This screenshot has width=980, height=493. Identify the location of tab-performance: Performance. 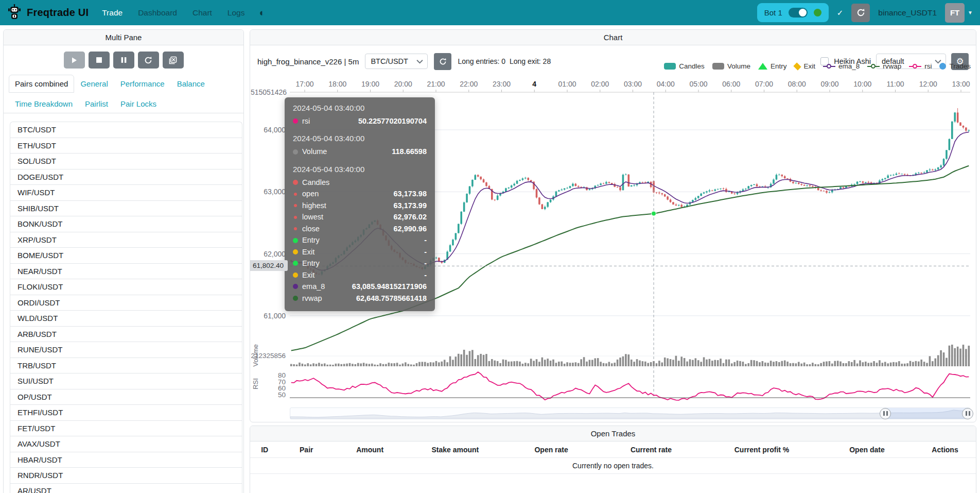
(143, 83).